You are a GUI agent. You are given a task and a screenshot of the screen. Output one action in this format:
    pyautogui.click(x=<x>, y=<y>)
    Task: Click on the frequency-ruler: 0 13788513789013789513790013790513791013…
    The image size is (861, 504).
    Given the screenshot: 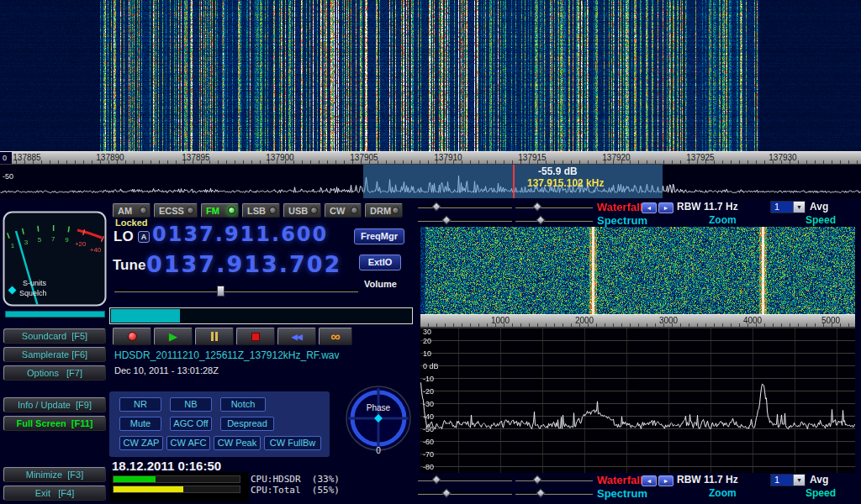 What is the action you would take?
    pyautogui.click(x=430, y=158)
    